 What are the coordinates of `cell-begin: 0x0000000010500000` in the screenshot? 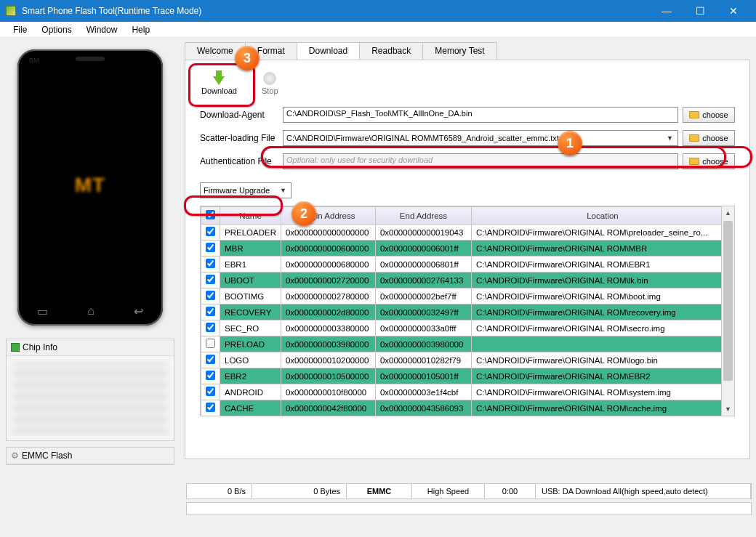 It's located at (328, 376).